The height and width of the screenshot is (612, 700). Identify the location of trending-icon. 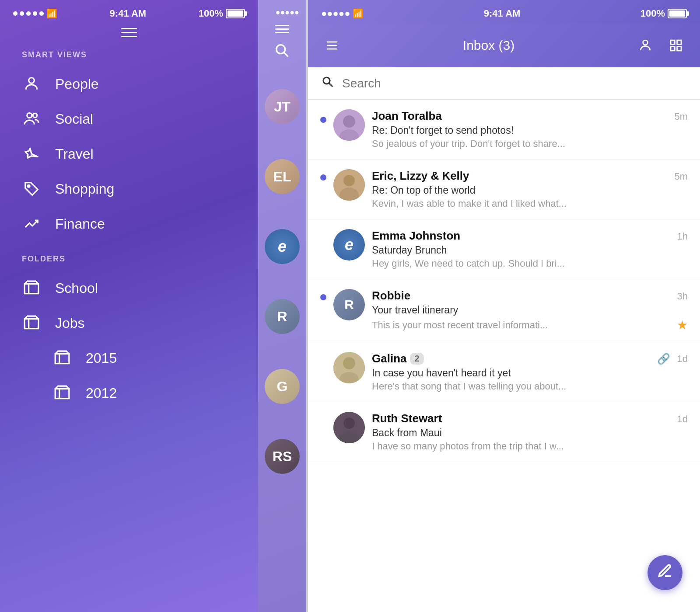
(32, 224).